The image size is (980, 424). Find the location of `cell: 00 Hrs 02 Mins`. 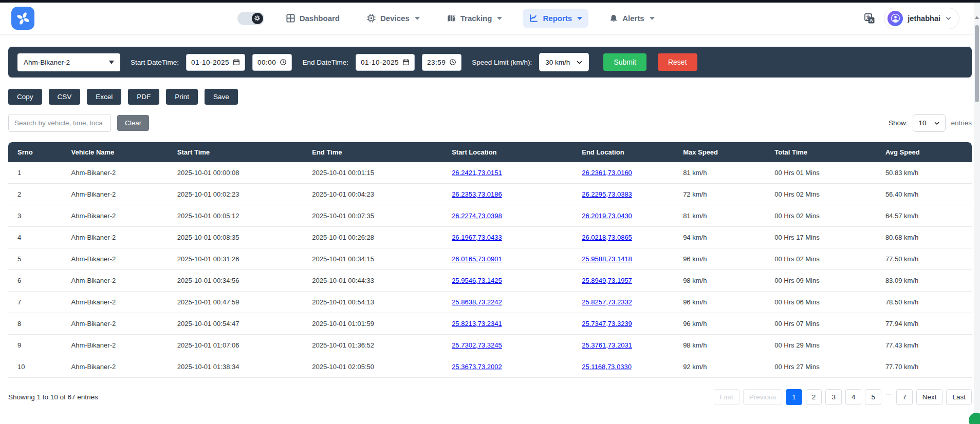

cell: 00 Hrs 02 Mins is located at coordinates (825, 216).